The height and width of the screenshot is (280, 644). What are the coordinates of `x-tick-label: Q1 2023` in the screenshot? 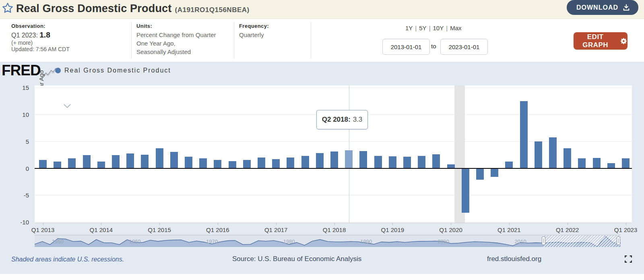 It's located at (626, 230).